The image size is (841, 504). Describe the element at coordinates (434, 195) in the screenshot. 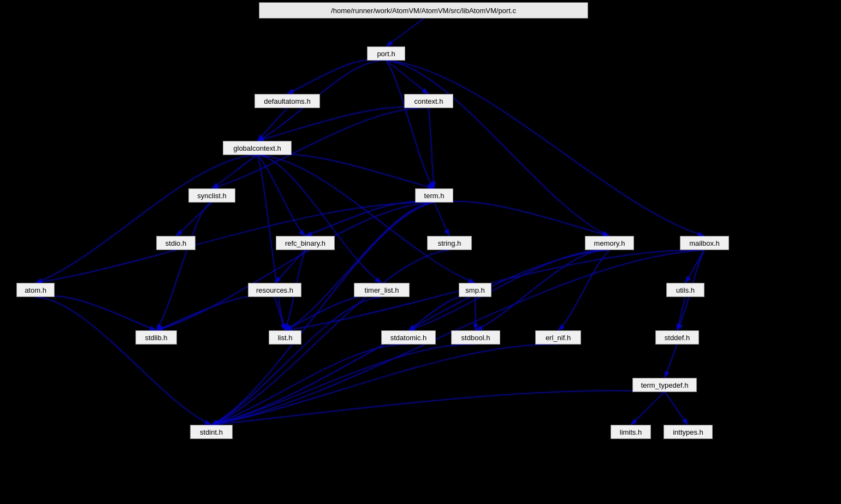

I see `node-term_h: term.h` at that location.